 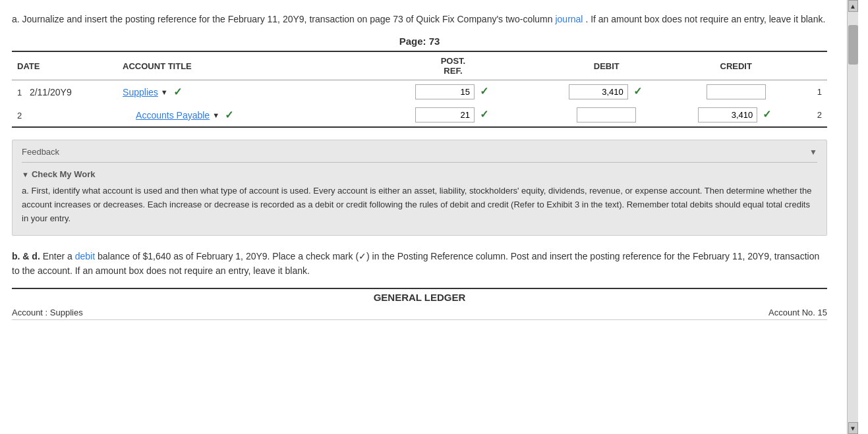 What do you see at coordinates (65, 115) in the screenshot?
I see `row2-rownum: 2` at bounding box center [65, 115].